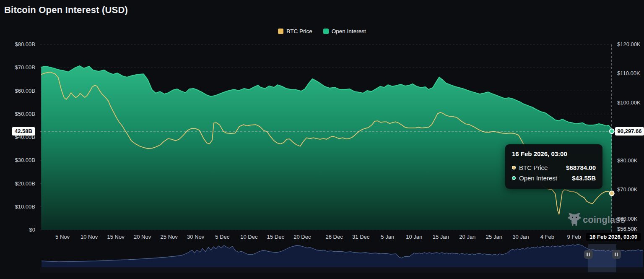 This screenshot has width=644, height=279. What do you see at coordinates (18, 184) in the screenshot?
I see `axis-tick-label: $20.00B` at bounding box center [18, 184].